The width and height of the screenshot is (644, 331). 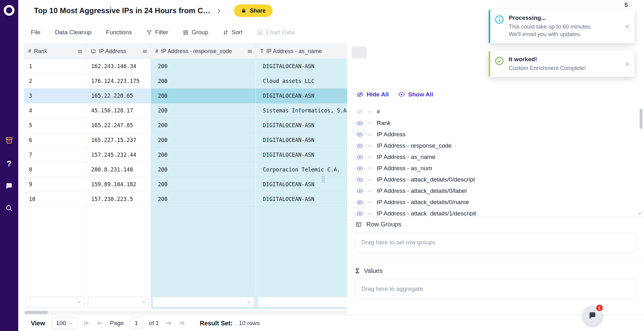 What do you see at coordinates (9, 186) in the screenshot?
I see `sidebar-chat-icon` at bounding box center [9, 186].